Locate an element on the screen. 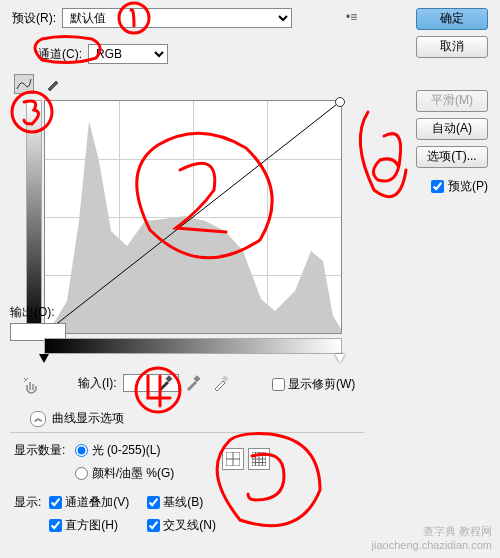 The width and height of the screenshot is (500, 558). collapse-icon: ︽ is located at coordinates (38, 419).